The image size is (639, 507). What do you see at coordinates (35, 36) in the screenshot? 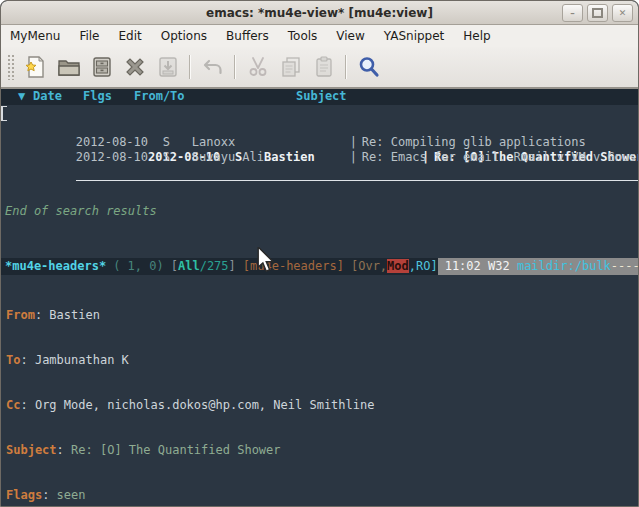
I see `menu-item-mymenu: MyMenu` at bounding box center [35, 36].